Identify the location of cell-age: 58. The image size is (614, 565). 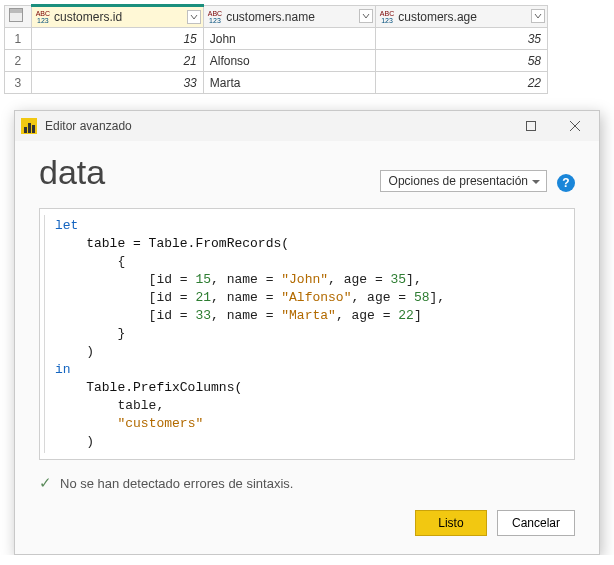
(461, 61).